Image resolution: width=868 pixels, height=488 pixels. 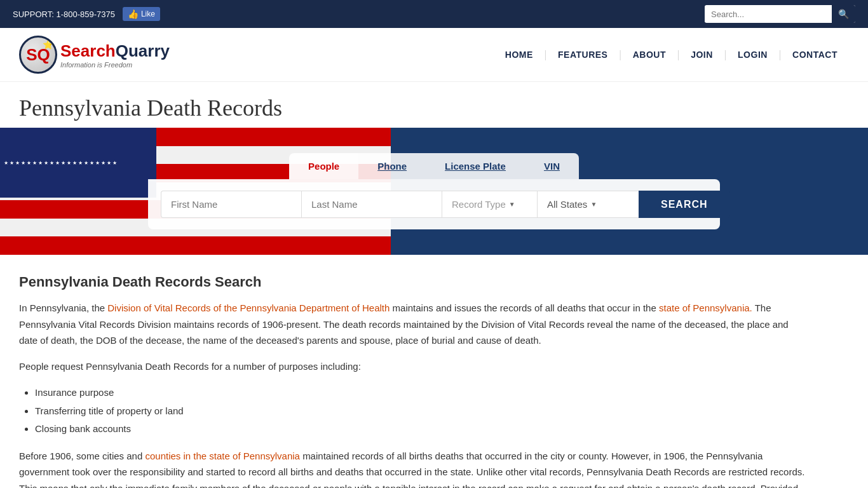 What do you see at coordinates (64, 14) in the screenshot?
I see `support-text: SUPPORT: 1-800-859-7375` at bounding box center [64, 14].